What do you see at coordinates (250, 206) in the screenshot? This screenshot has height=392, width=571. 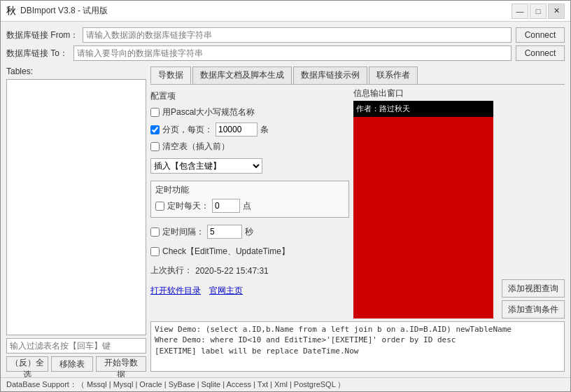 I see `scheduled-daily-row: 定时每天： 点` at bounding box center [250, 206].